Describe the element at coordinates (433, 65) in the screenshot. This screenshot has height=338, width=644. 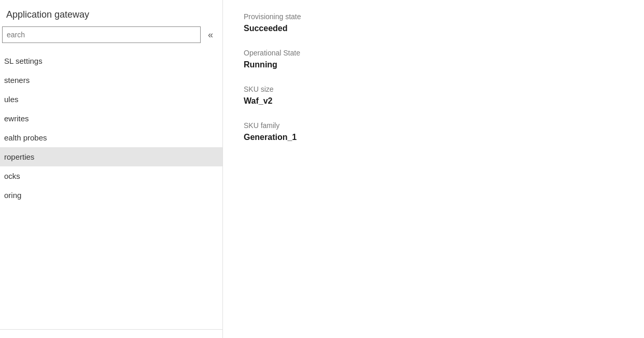
I see `operational-state-value: Running` at that location.